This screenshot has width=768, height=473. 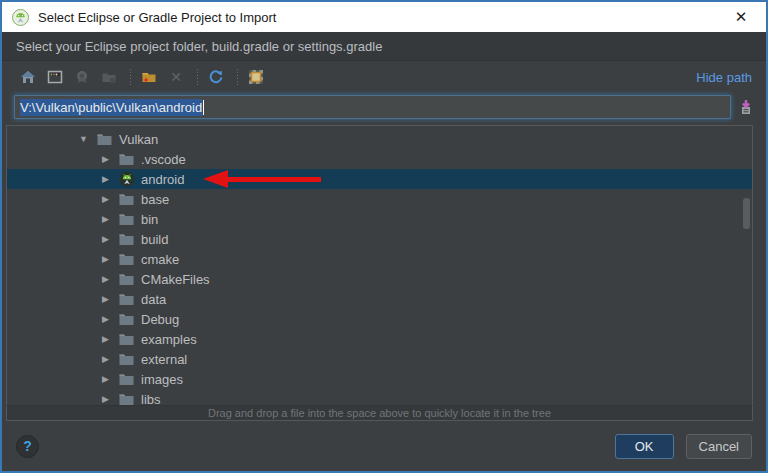 I want to click on insert-path-button, so click(x=746, y=107).